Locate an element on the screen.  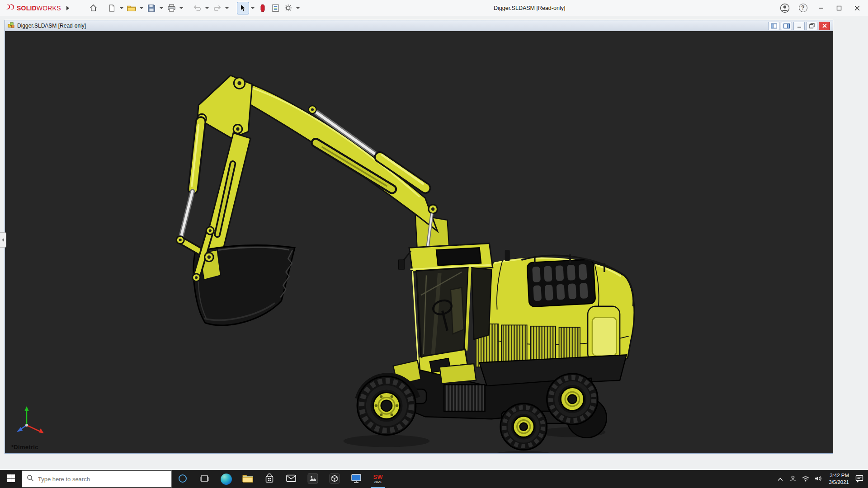
doc-restore-button is located at coordinates (812, 26).